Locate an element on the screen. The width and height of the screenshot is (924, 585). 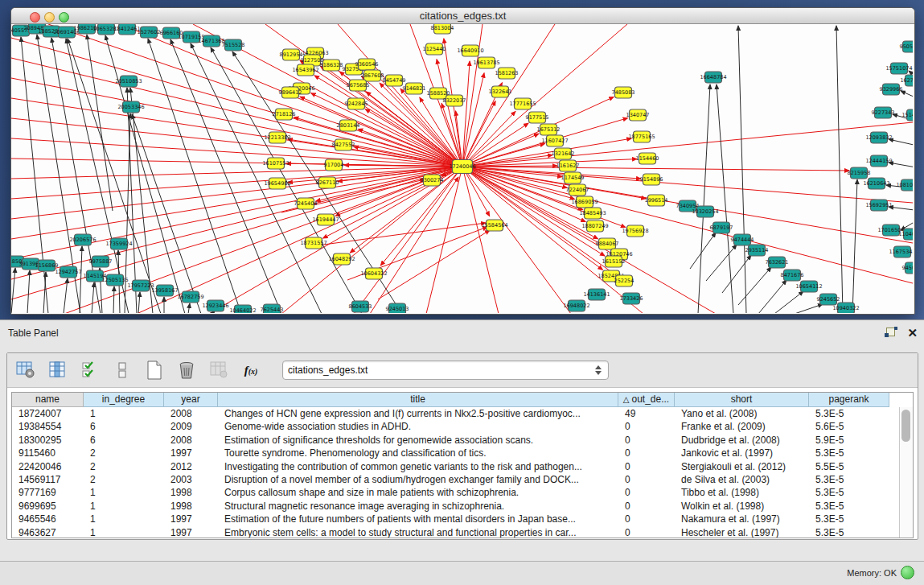
import-table-button is located at coordinates (219, 370).